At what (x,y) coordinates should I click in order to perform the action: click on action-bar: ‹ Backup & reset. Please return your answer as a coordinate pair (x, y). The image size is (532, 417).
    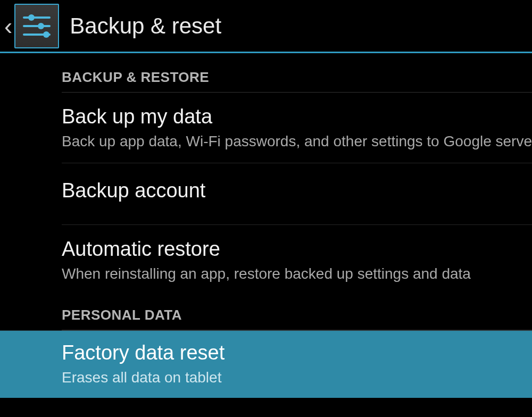
    Looking at the image, I should click on (266, 27).